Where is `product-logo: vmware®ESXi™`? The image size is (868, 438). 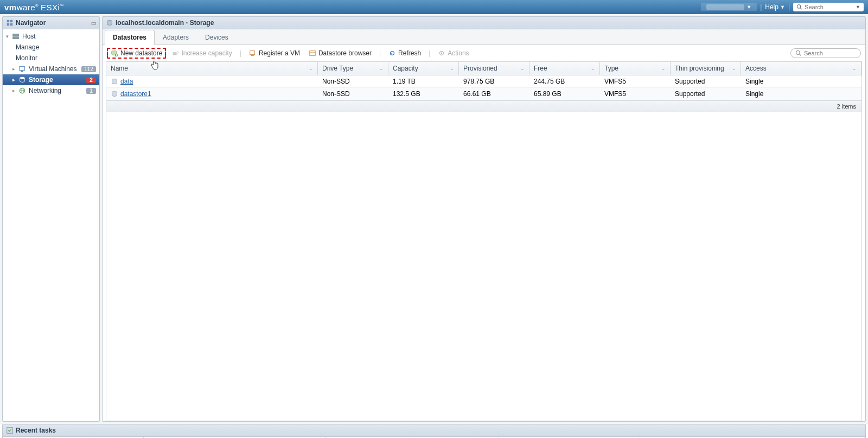
product-logo: vmware®ESXi™ is located at coordinates (34, 8).